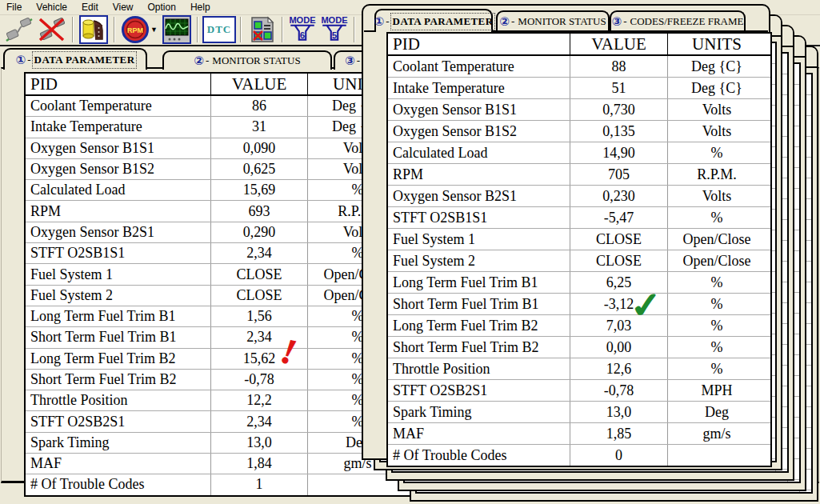 The width and height of the screenshot is (820, 504). Describe the element at coordinates (19, 30) in the screenshot. I see `connect-plug-icon` at that location.